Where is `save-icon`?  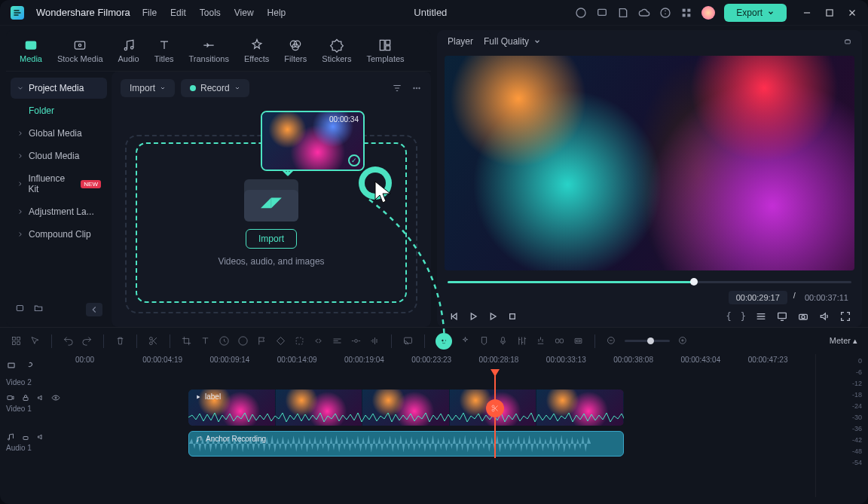 save-icon is located at coordinates (623, 13).